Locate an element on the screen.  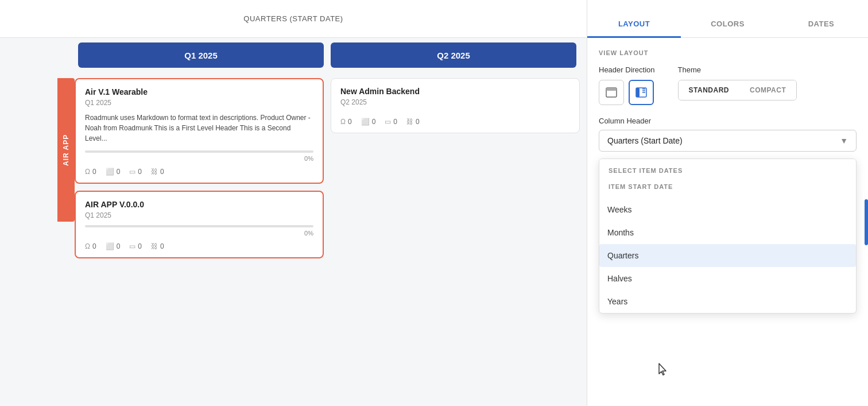
theme-label: Theme is located at coordinates (738, 70).